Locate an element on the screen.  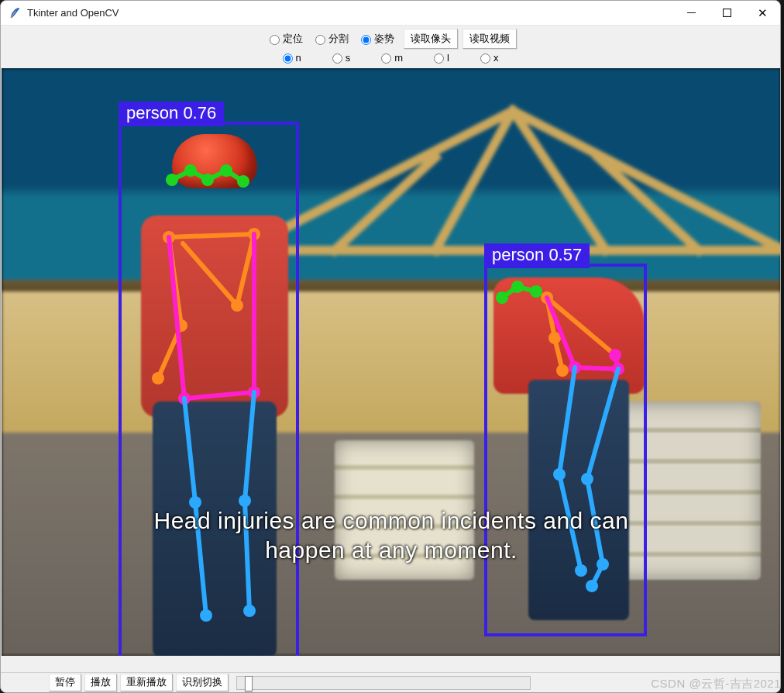
minimize-icon is located at coordinates (691, 12).